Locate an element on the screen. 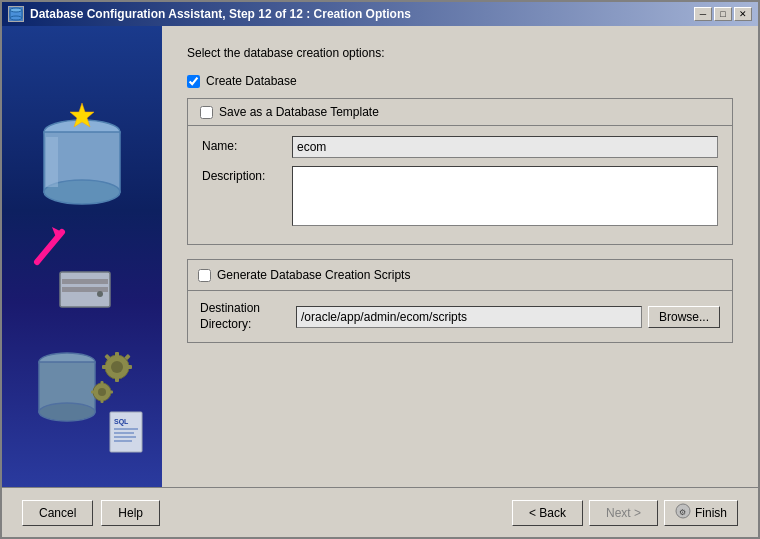 The image size is (760, 539). svg-text: SQL is located at coordinates (122, 422).